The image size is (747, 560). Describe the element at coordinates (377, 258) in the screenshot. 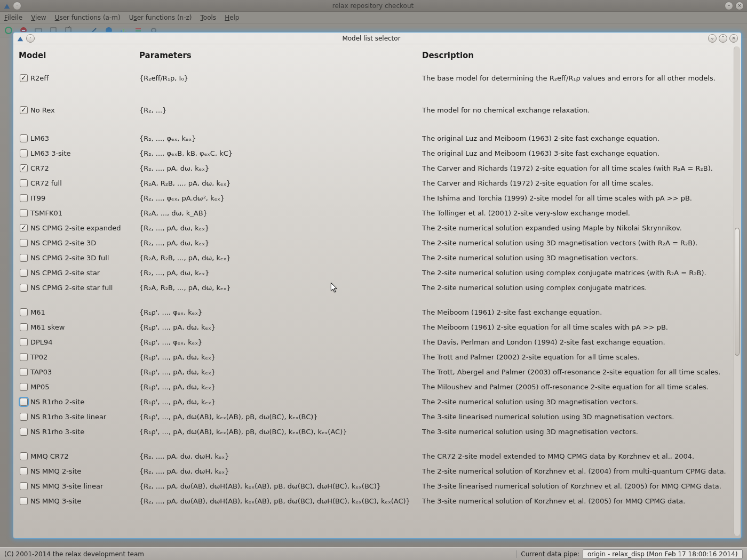

I see `model-row: NS CPMG 2-site 3D full{R₂A, R₂B, ..., pA…` at that location.